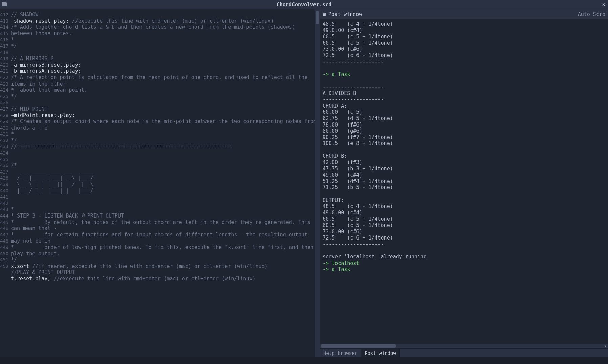  I want to click on tab-post-window: Post window, so click(381, 353).